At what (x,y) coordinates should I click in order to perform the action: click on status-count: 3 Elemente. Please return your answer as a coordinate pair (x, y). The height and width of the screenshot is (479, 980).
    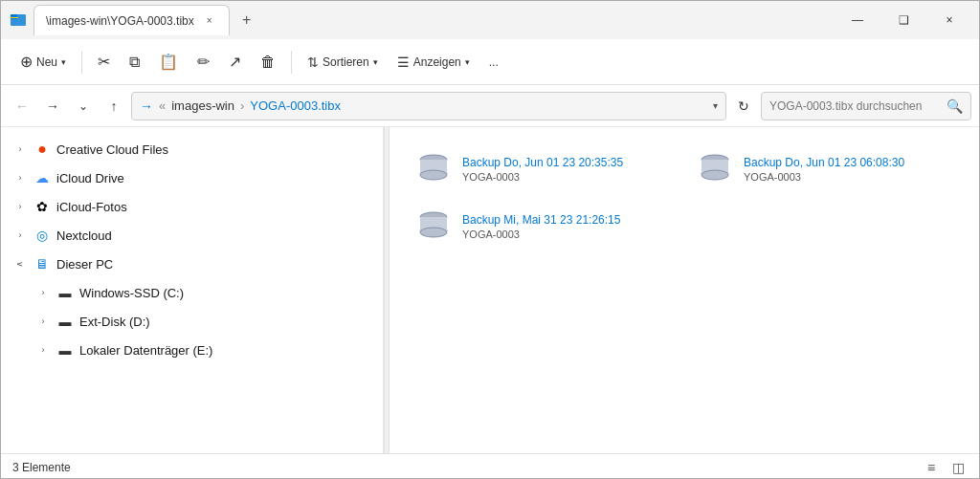
    Looking at the image, I should click on (42, 468).